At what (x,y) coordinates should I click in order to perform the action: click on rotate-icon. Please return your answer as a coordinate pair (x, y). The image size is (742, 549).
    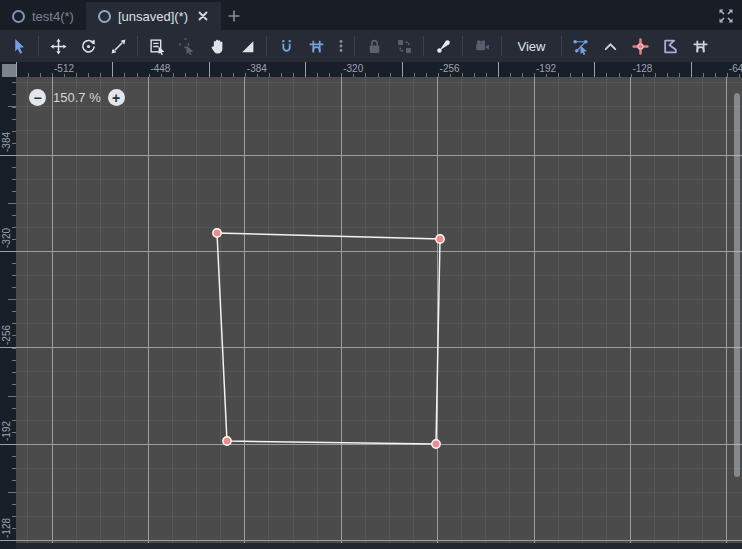
    Looking at the image, I should click on (88, 46).